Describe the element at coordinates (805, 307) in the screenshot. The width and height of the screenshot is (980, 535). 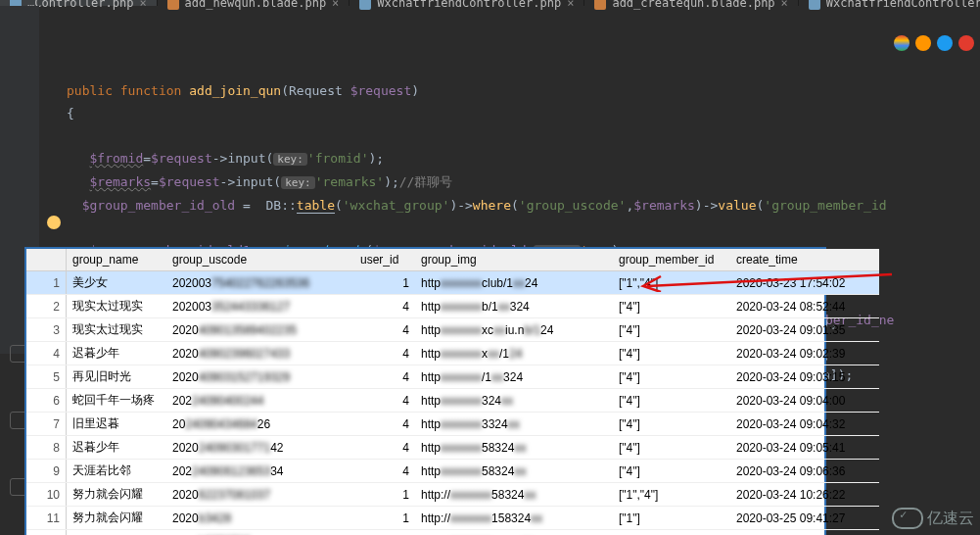
I see `cell-create-time: 2020-03-24 08:52:44` at that location.